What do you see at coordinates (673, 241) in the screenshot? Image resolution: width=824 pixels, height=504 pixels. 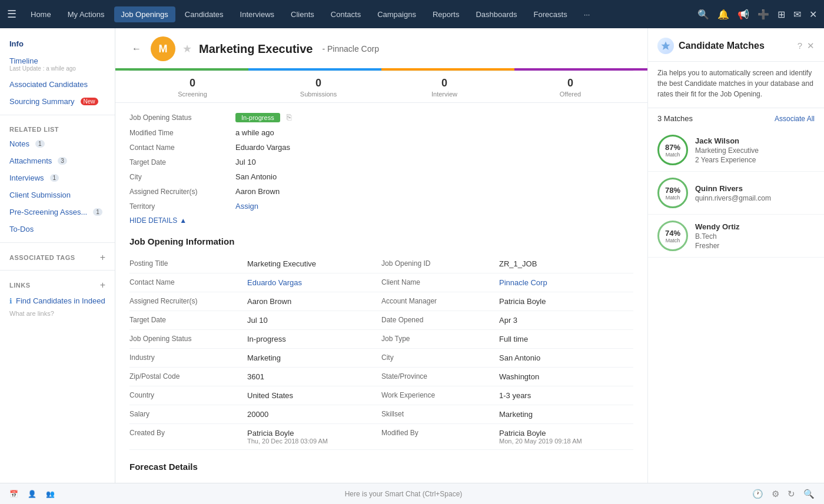 I see `match-label-2: Match` at bounding box center [673, 241].